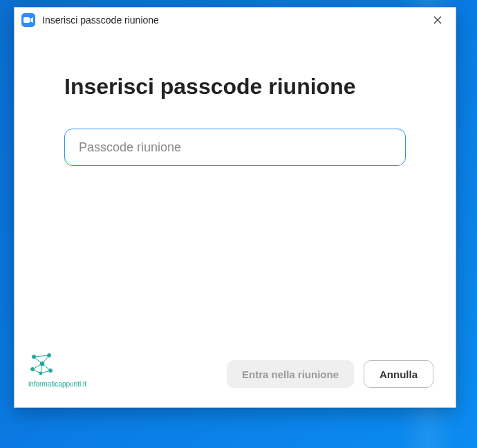  Describe the element at coordinates (234, 20) in the screenshot. I see `window-title: Inserisci passcode riunione` at that location.